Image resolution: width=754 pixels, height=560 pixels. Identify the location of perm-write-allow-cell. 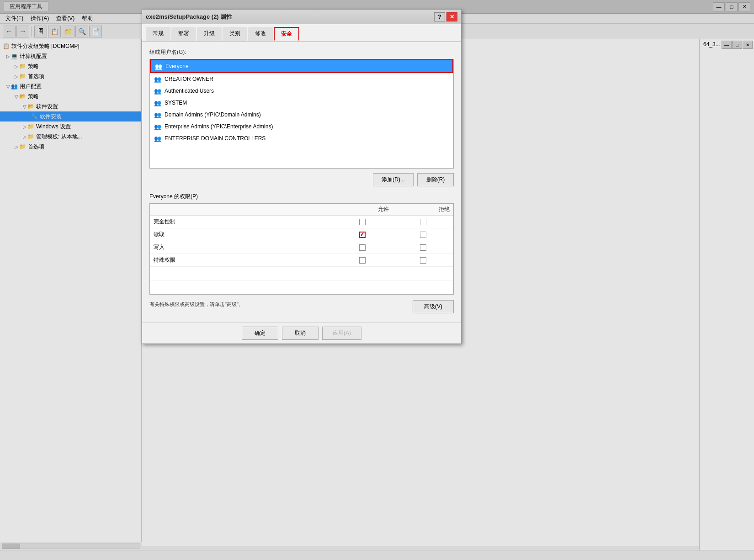
(362, 248).